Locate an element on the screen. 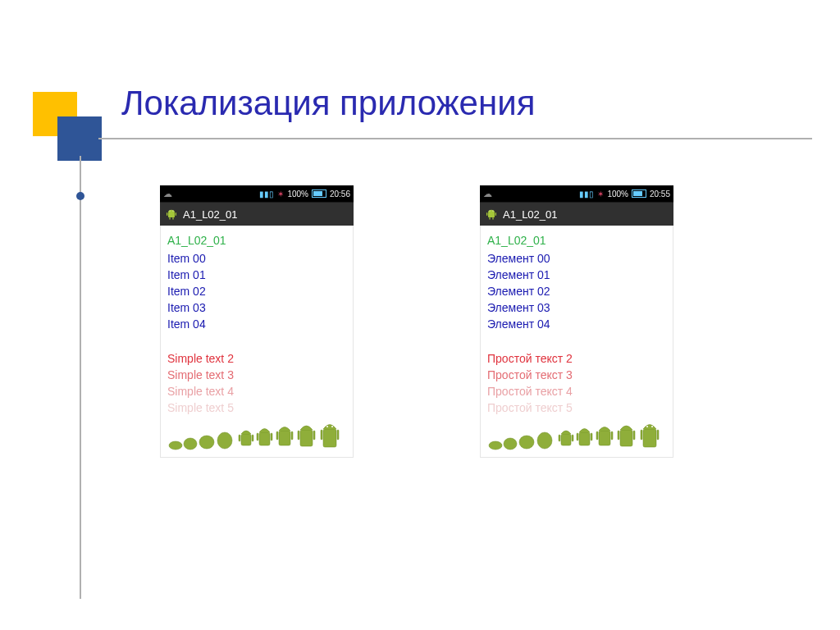  simple-text: Простой текст 2 is located at coordinates (577, 358).